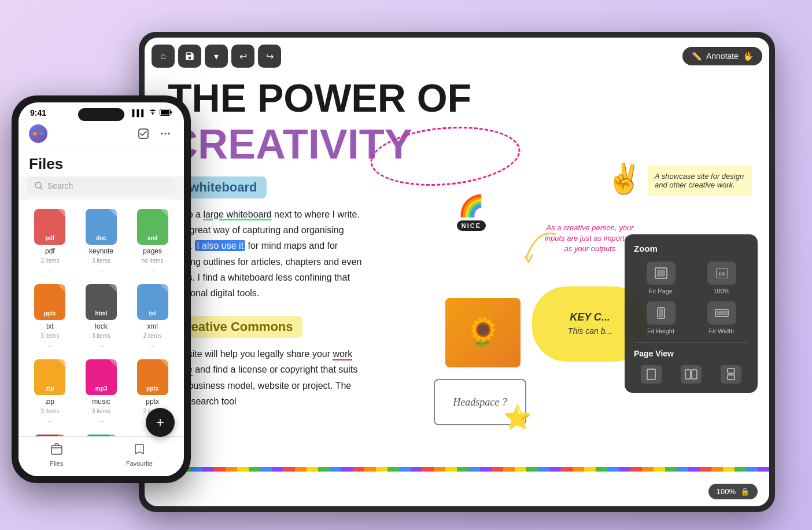 This screenshot has width=812, height=530. What do you see at coordinates (50, 316) in the screenshot?
I see `file-item-txt: pptx txt 3 items ...` at bounding box center [50, 316].